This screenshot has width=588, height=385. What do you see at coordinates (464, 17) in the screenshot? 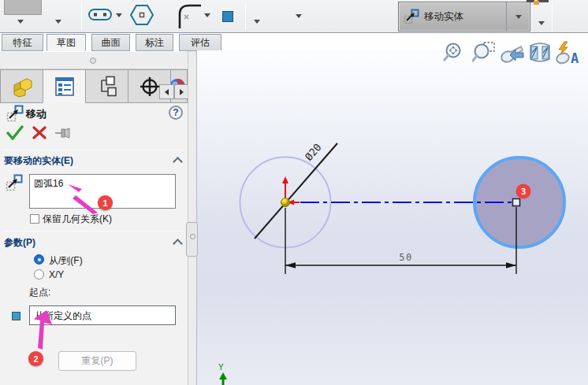
I see `move-entities-button: 移动实体` at bounding box center [464, 17].